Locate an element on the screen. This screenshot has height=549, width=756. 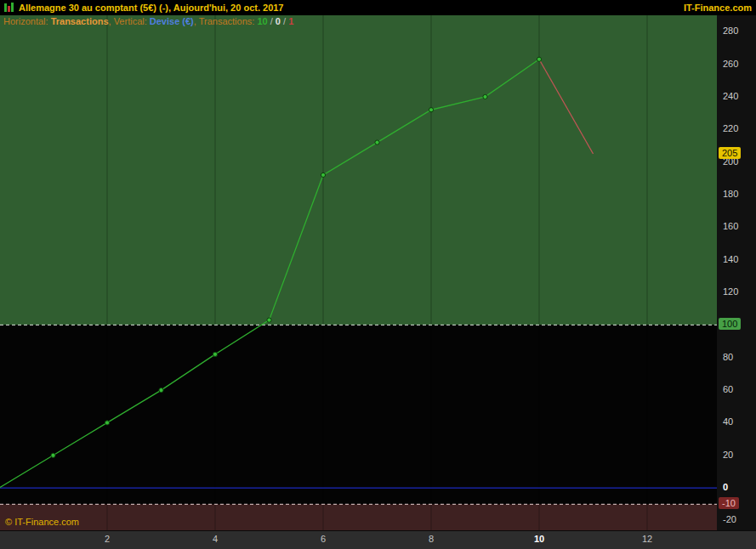
price-axis: 280260240220200180160140120806040200-202… is located at coordinates (736, 273).